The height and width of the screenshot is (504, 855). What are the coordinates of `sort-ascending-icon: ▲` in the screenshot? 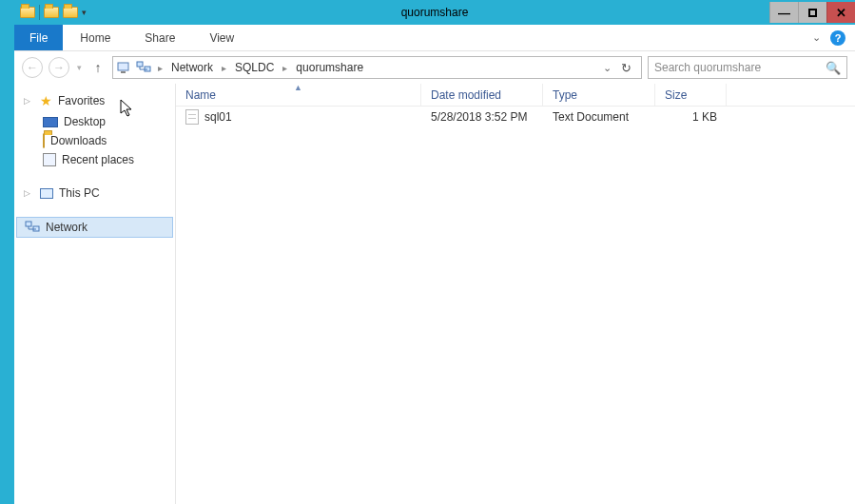 It's located at (299, 87).